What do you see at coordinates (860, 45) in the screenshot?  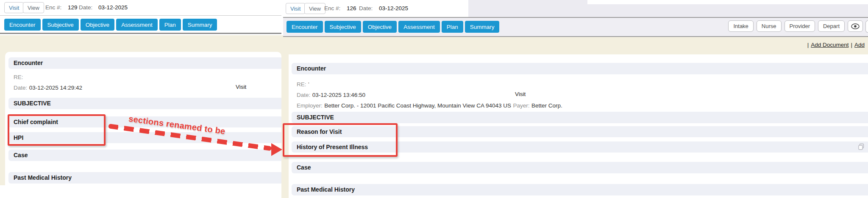 I see `add-link: Add` at bounding box center [860, 45].